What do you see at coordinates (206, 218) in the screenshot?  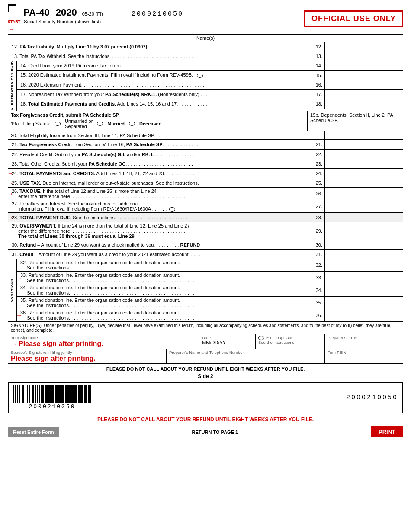 I see `line-28-row: → 28. TOTAL PAYMENT DUE. See the instruc…` at bounding box center [206, 218].